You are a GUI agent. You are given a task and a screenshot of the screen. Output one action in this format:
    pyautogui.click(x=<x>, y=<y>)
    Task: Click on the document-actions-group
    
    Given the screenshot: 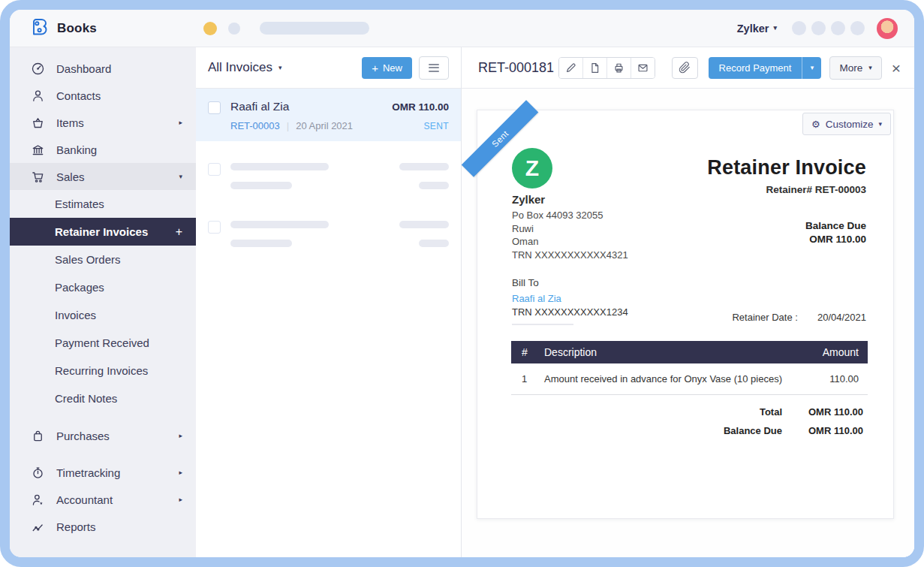 What is the action you would take?
    pyautogui.click(x=606, y=68)
    